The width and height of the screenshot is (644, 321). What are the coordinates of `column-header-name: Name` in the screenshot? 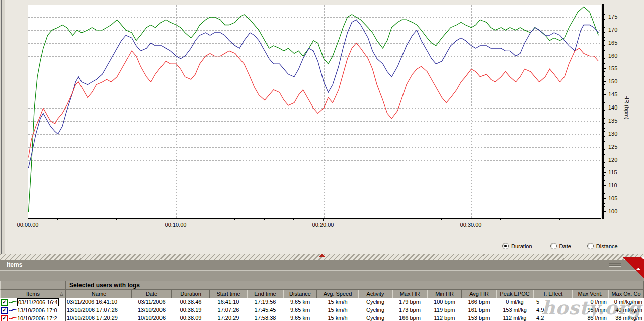 It's located at (99, 294).